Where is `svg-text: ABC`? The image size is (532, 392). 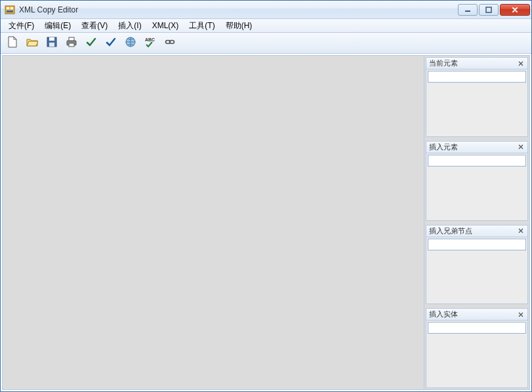 svg-text: ABC is located at coordinates (150, 39).